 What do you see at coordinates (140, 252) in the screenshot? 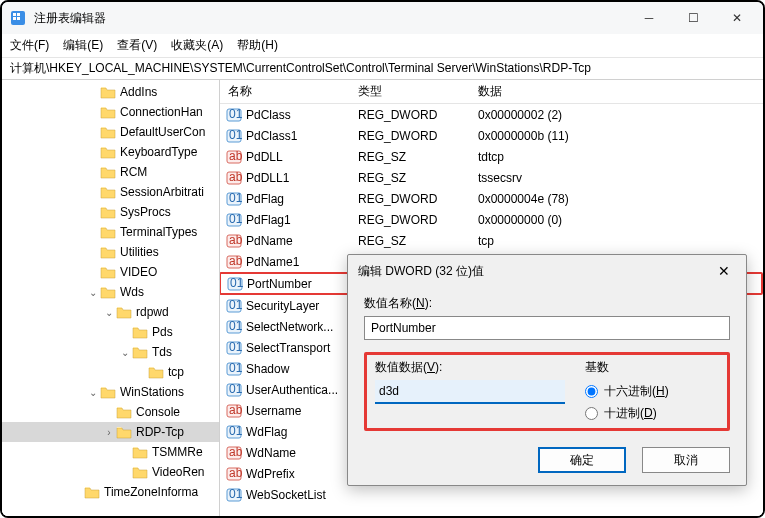
I see `tree-label: Utilities` at bounding box center [140, 252].